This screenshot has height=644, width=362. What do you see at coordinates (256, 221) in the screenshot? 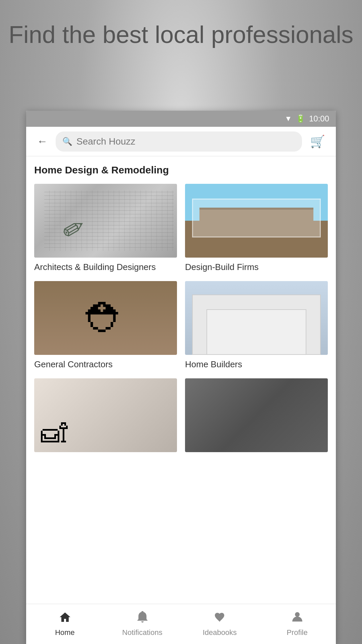
I see `category-image-design-build` at bounding box center [256, 221].